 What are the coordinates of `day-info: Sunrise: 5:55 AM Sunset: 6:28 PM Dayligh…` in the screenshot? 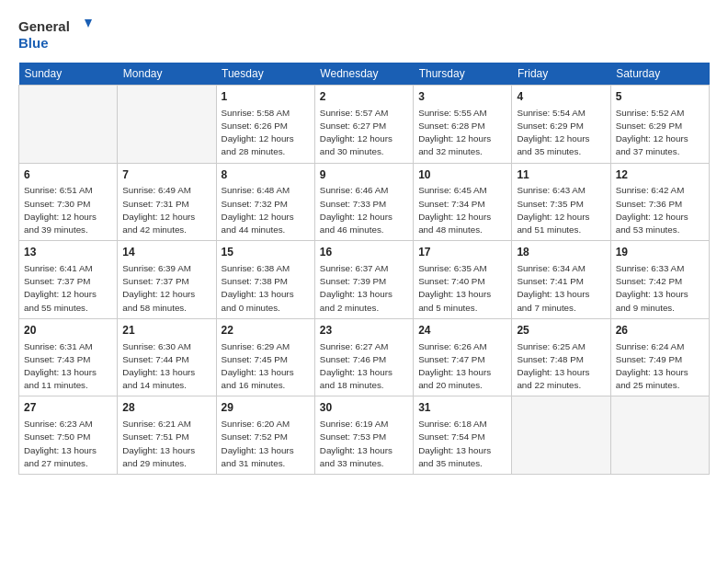 It's located at (462, 132).